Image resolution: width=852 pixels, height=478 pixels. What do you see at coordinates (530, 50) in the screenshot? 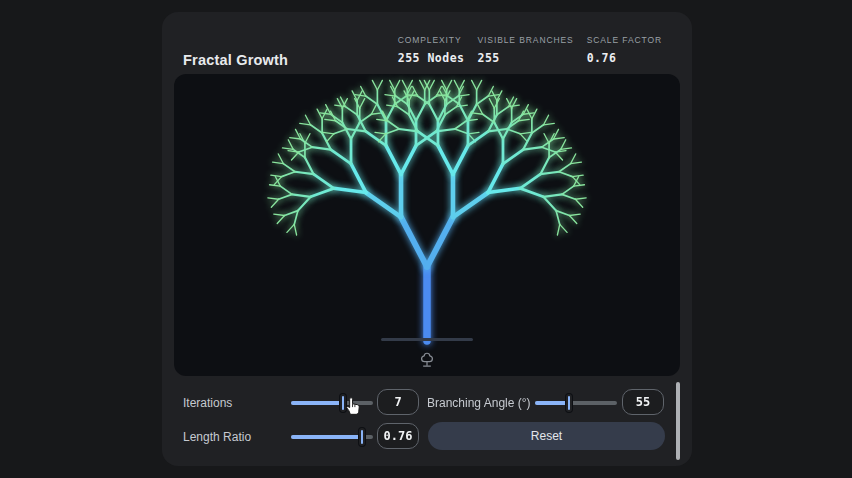
I see `stats-bar: COMPLEXITY 255 Nodes VISIBLE BRANCHES 25…` at bounding box center [530, 50].